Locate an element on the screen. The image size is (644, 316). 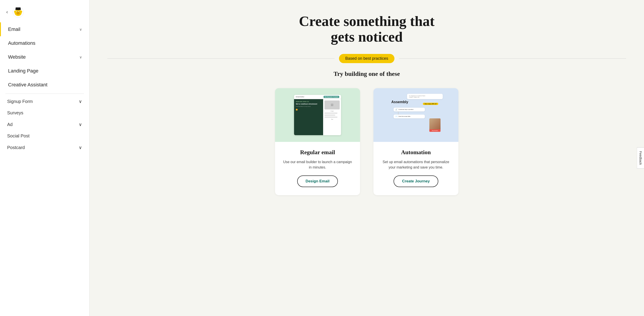
email-editor-preview: Email Editor Set Dynamic Content SEERLIN… is located at coordinates (318, 115).